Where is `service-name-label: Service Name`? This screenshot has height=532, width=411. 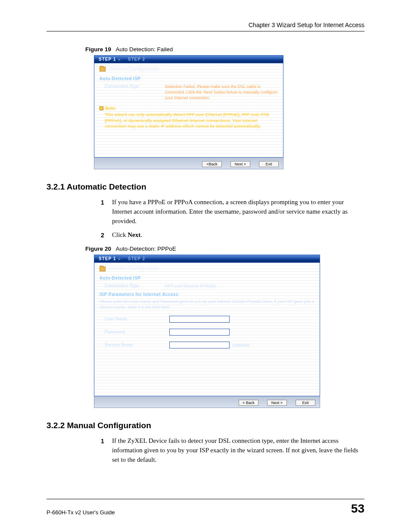 service-name-label: Service Name is located at coordinates (137, 345).